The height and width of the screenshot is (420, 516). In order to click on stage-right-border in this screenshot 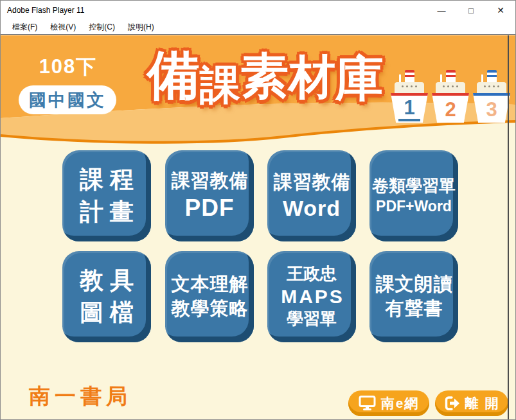, I will do `click(508, 227)`.